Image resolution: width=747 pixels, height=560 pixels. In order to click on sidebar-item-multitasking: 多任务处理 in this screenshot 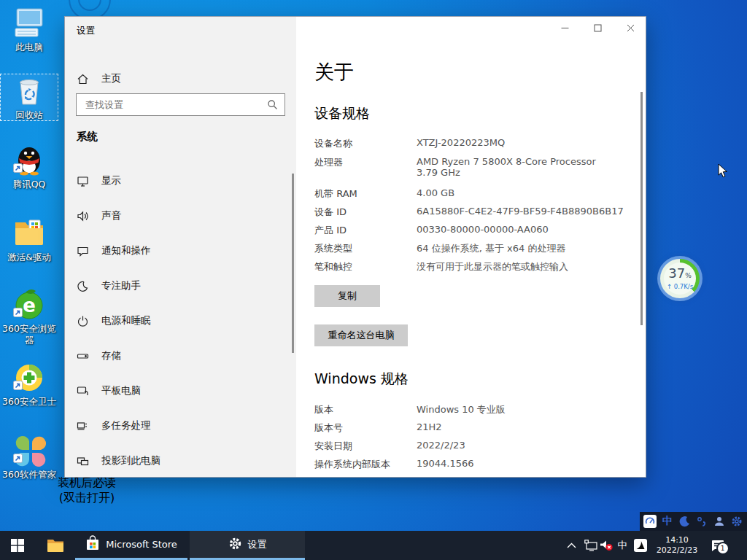, I will do `click(174, 426)`.